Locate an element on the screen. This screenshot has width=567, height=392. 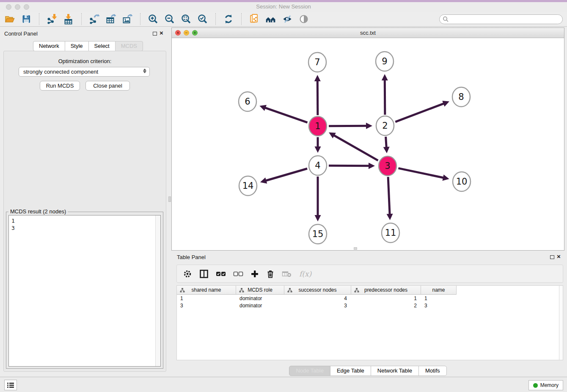
graph-node-10: 10 is located at coordinates (462, 182).